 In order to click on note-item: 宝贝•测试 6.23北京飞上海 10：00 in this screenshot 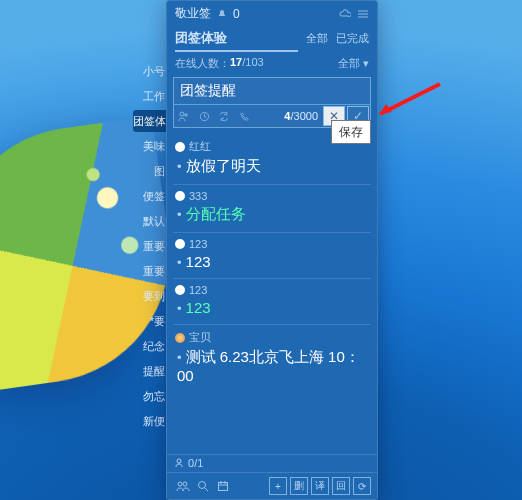, I will do `click(272, 358)`.